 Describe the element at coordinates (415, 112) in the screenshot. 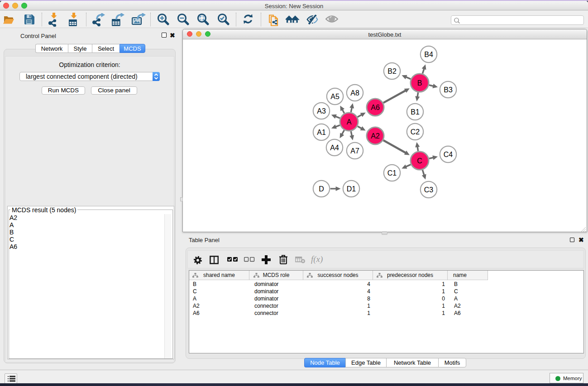

I see `svg-text: B1` at that location.